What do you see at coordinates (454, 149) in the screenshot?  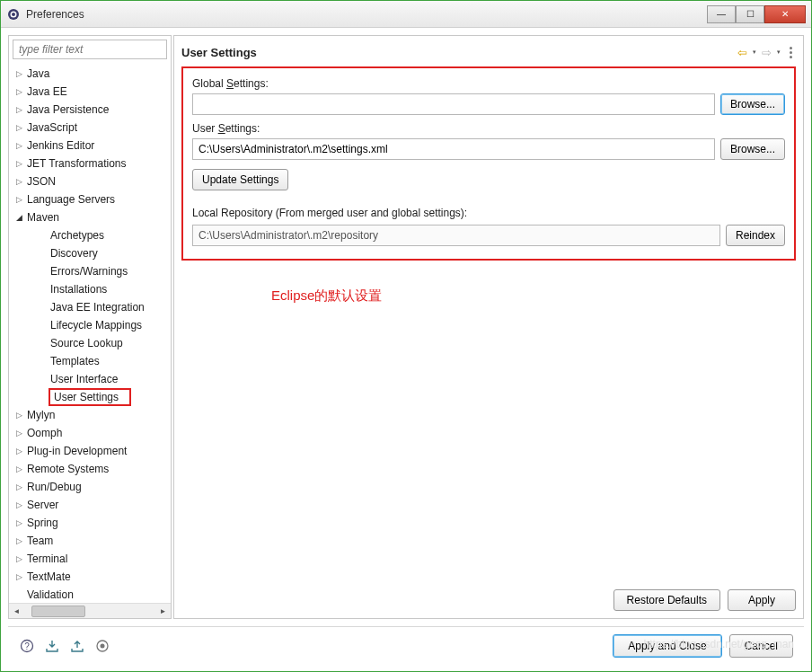 I see `user-settings-input` at bounding box center [454, 149].